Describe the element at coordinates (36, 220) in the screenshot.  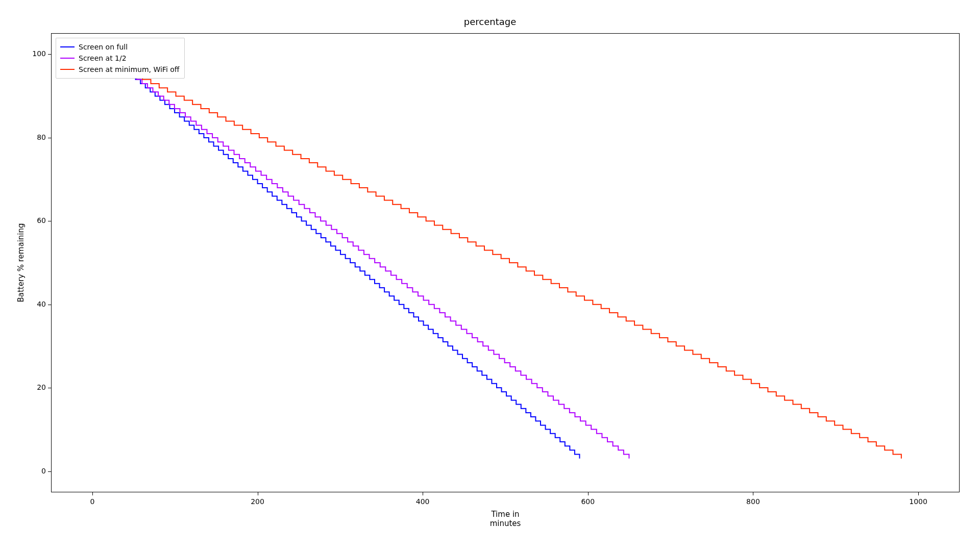
I see `y-tick-label: 60` at that location.